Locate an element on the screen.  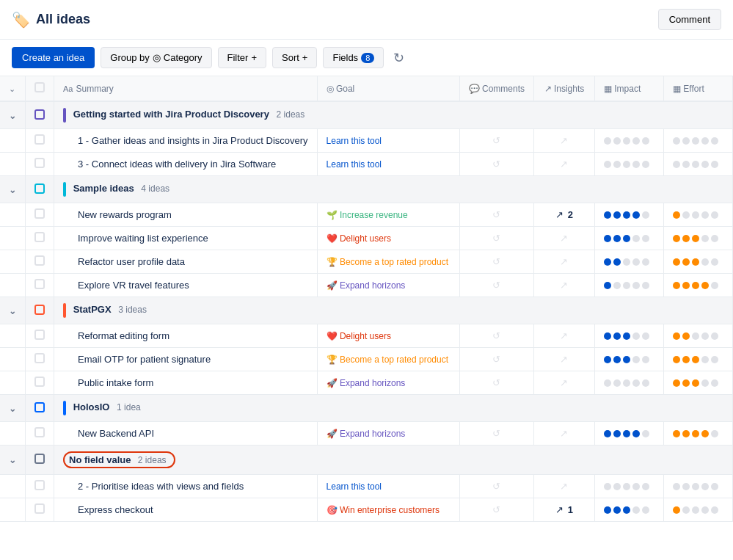
fields-button: Fields 8 is located at coordinates (354, 57).